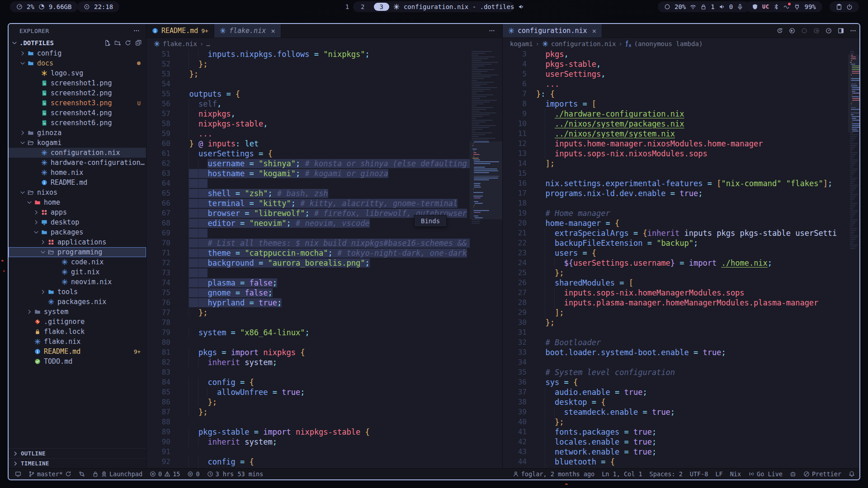 The width and height of the screenshot is (868, 488). Describe the element at coordinates (325, 263) in the screenshot. I see `code-line-72: 72 background = "aurora_borealis.png";` at that location.